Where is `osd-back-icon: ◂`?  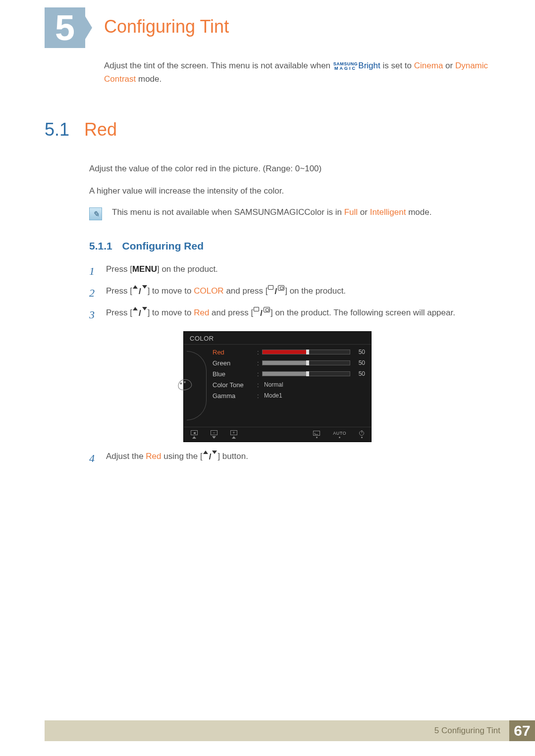
osd-back-icon: ◂ is located at coordinates (194, 435).